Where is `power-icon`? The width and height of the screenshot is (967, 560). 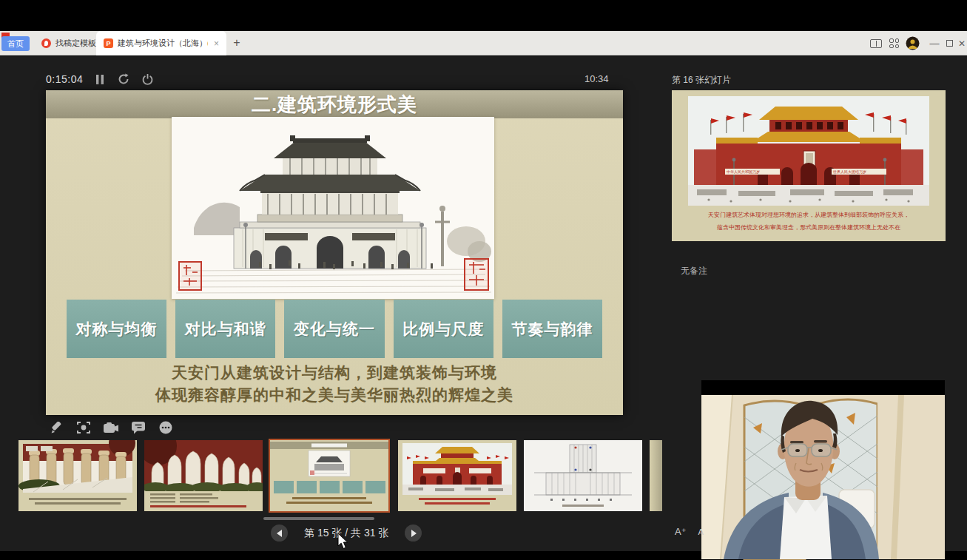 power-icon is located at coordinates (148, 80).